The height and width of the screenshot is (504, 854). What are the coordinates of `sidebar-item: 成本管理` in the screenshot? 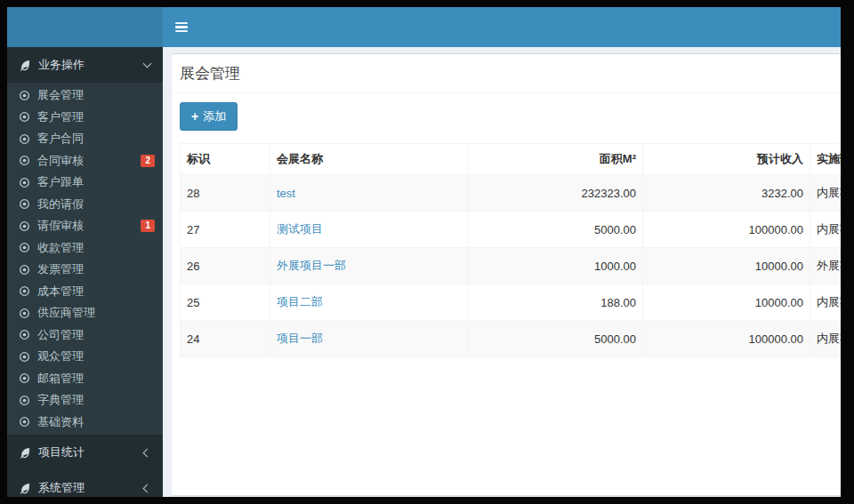 It's located at (85, 292).